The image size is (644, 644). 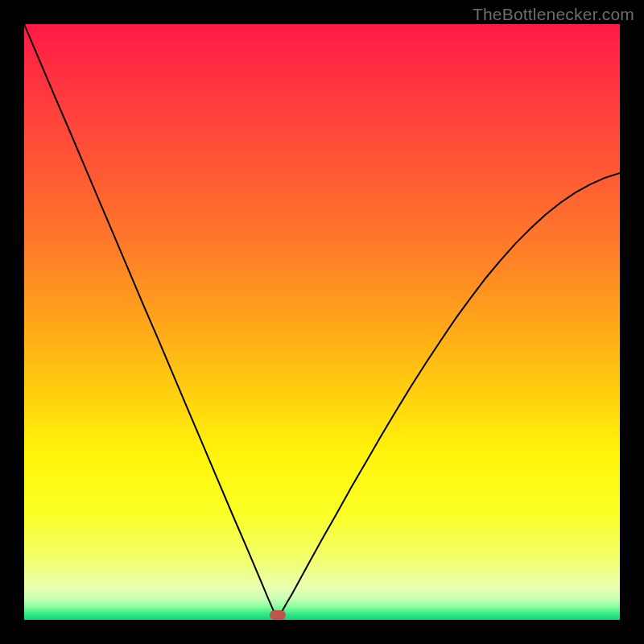 What do you see at coordinates (278, 615) in the screenshot?
I see `optimum-marker` at bounding box center [278, 615].